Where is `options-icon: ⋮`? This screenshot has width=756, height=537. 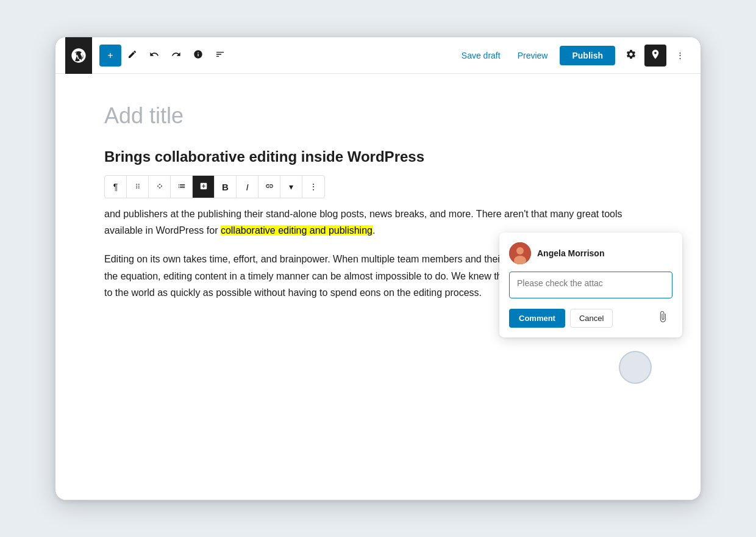 options-icon: ⋮ is located at coordinates (313, 187).